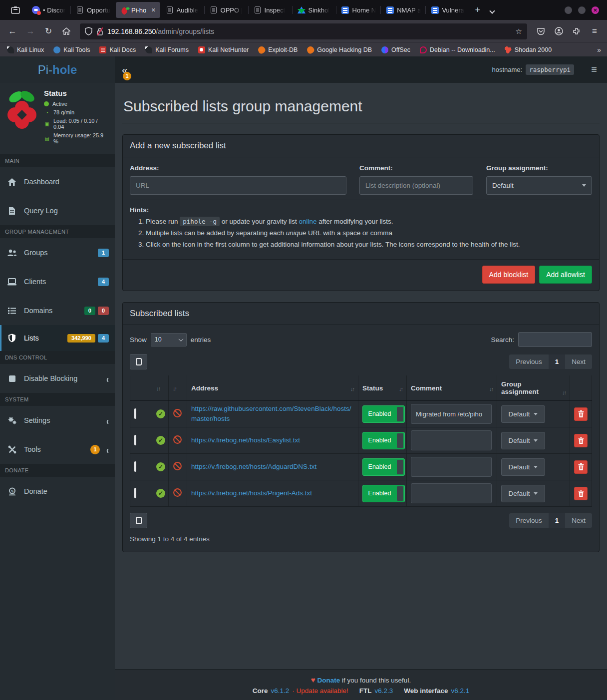 The width and height of the screenshot is (607, 700). What do you see at coordinates (25, 50) in the screenshot?
I see `bookmark-kali-linux: Kali Linux` at bounding box center [25, 50].